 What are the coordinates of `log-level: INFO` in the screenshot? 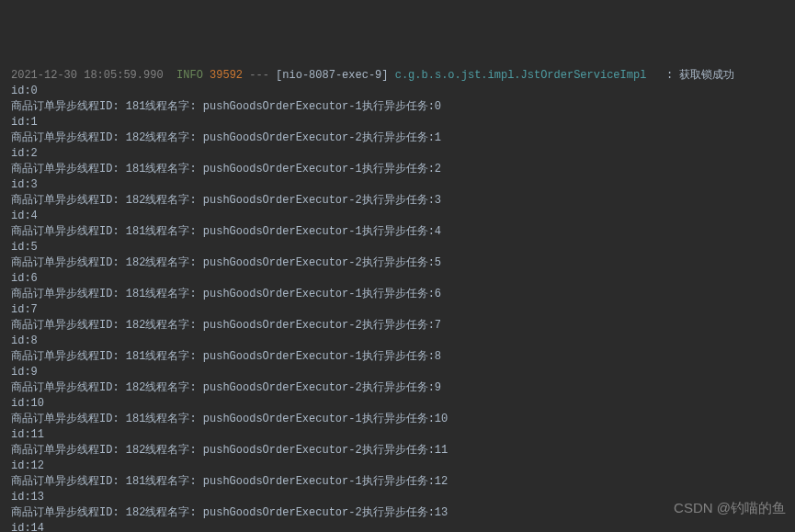 It's located at (189, 75).